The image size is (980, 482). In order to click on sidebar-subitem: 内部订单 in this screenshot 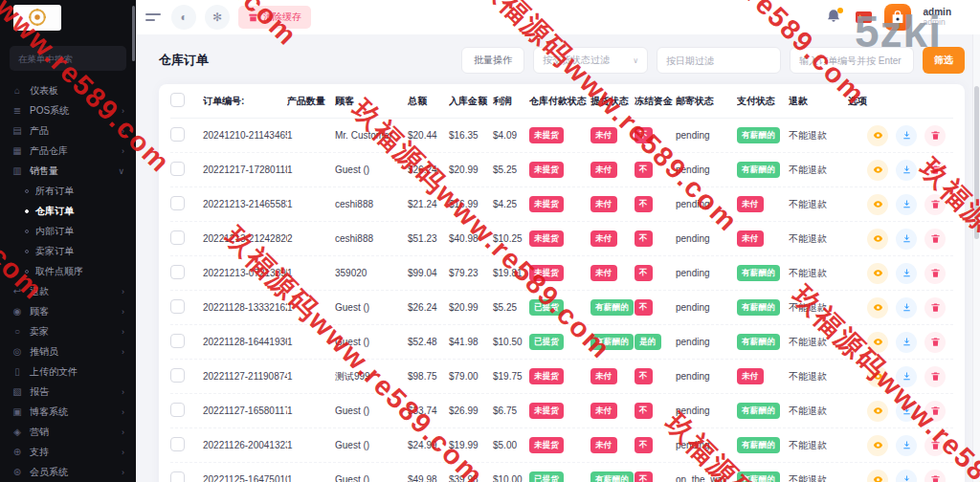, I will do `click(68, 231)`.